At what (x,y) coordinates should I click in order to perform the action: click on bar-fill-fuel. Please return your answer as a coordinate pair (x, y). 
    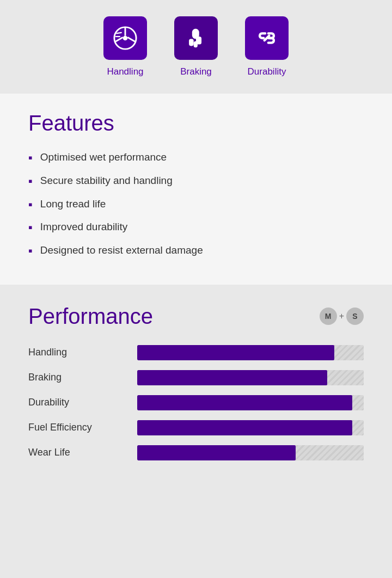
    Looking at the image, I should click on (245, 428).